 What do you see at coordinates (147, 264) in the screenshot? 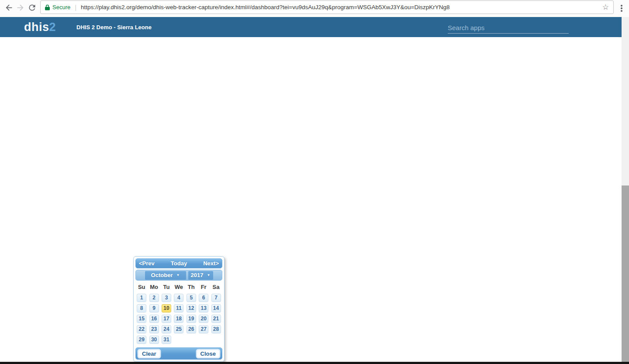
I see `prev-button: <Prev` at bounding box center [147, 264].